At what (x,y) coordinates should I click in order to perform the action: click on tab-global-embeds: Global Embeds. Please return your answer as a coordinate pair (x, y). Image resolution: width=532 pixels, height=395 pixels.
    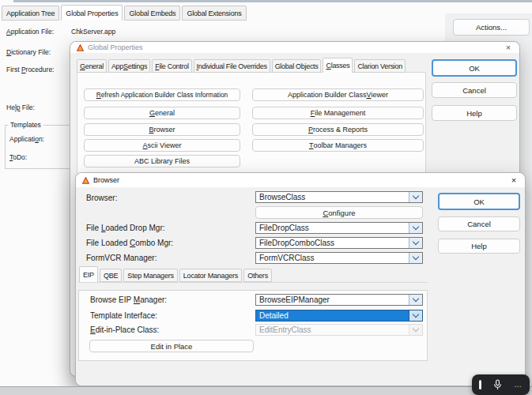
    Looking at the image, I should click on (152, 13).